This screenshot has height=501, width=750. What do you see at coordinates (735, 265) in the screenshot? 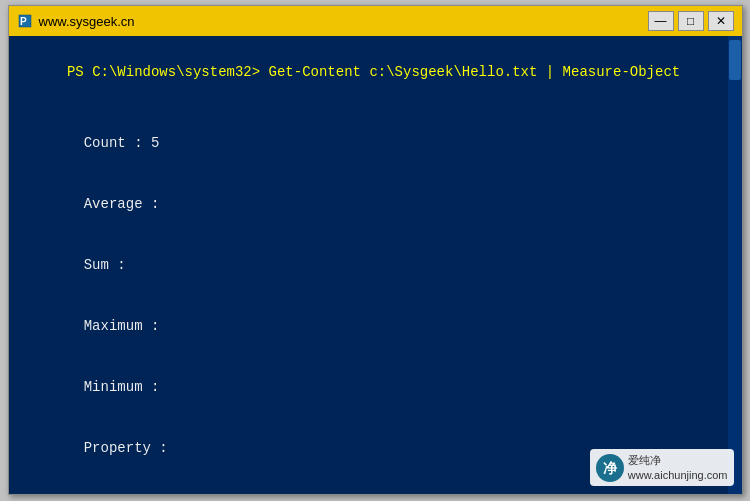
I see `scrollbar` at bounding box center [735, 265].